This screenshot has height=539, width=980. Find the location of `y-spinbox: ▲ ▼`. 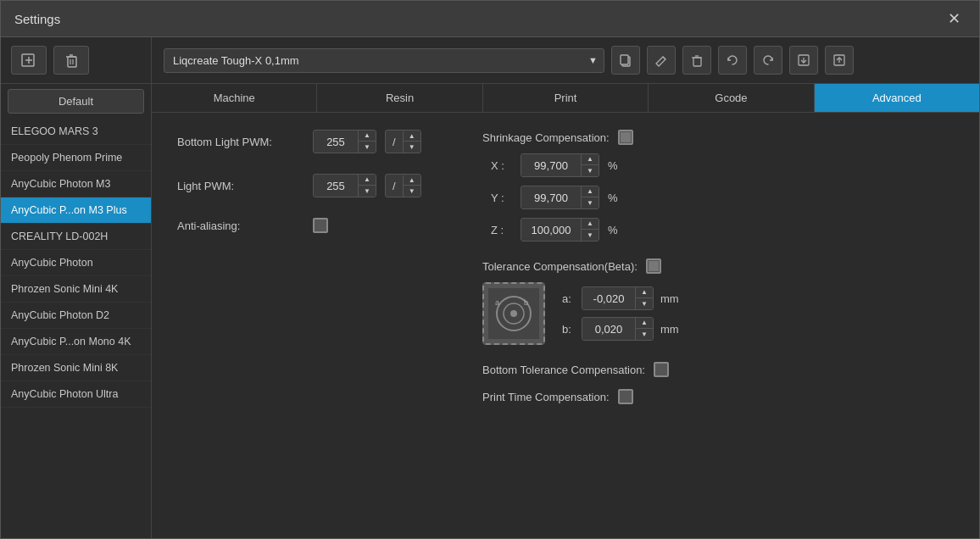

y-spinbox: ▲ ▼ is located at coordinates (560, 197).